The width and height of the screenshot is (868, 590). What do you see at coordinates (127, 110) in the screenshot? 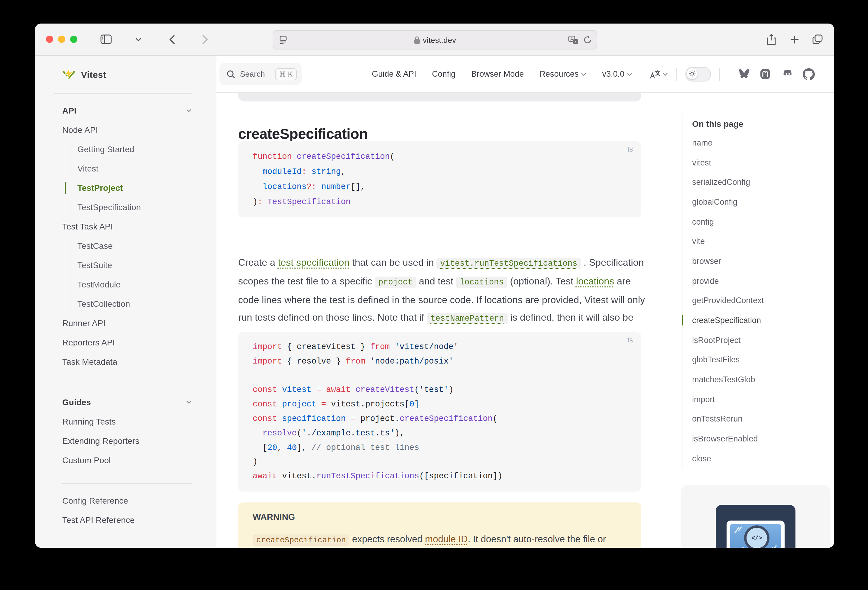
I see `sidebar-group-title-api: API` at bounding box center [127, 110].